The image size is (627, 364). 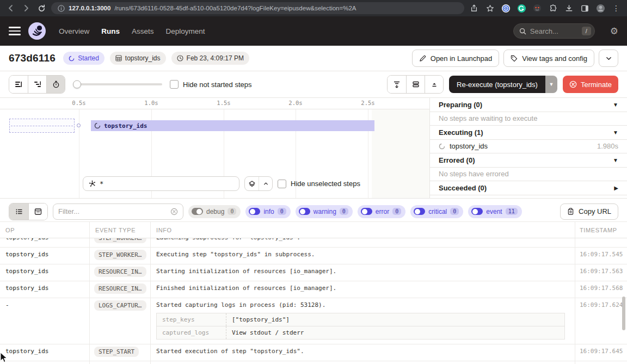 I want to click on log-filter-field, so click(x=118, y=212).